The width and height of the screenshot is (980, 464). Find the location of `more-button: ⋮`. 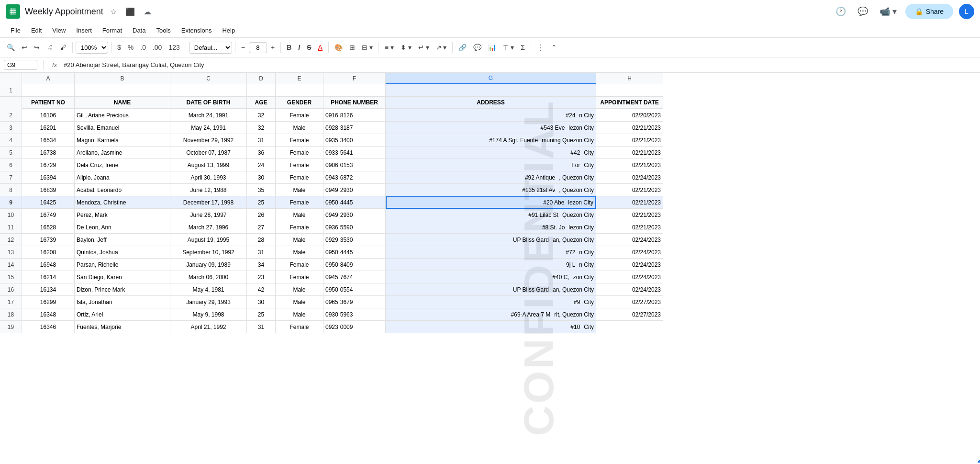

more-button: ⋮ is located at coordinates (541, 48).